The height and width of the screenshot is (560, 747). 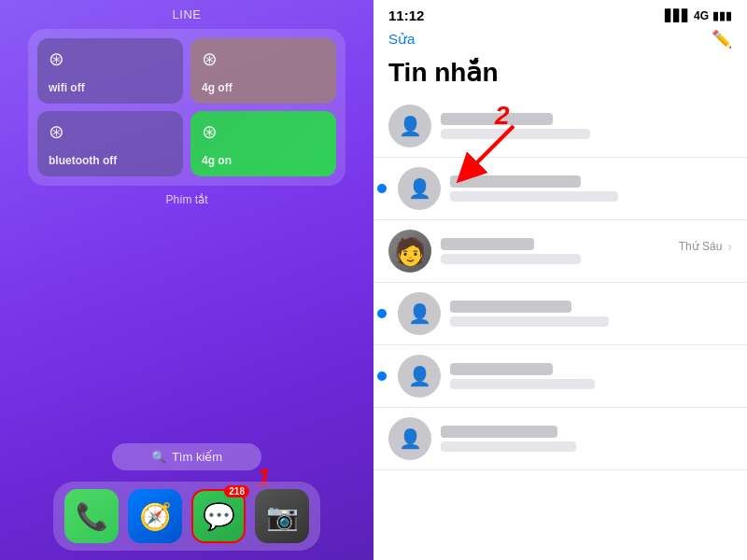 What do you see at coordinates (187, 516) in the screenshot?
I see `dock: 📞 🧭 💬 218 📷` at bounding box center [187, 516].